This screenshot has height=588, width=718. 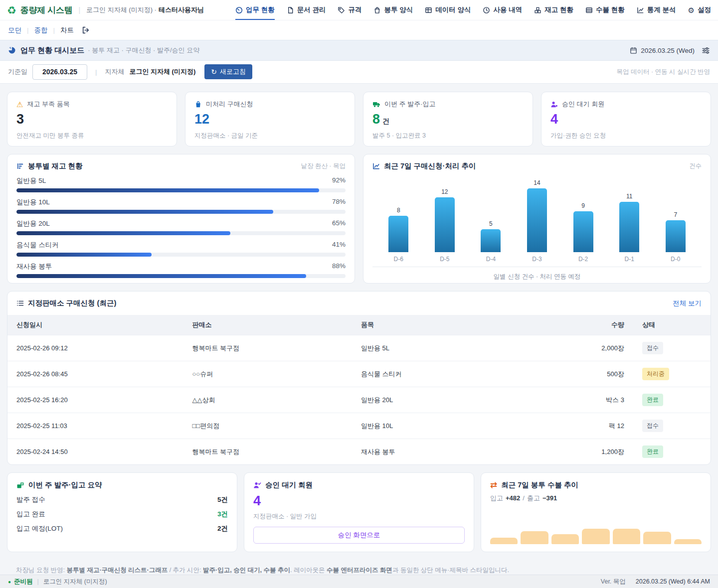 I want to click on go-approval-button: 승인 화면으로, so click(x=359, y=535).